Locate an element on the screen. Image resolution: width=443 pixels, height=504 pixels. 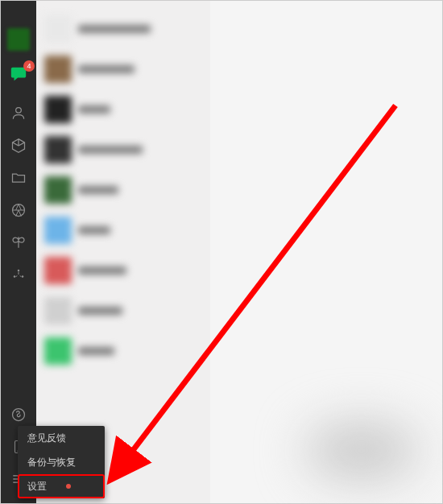
aperture-nav is located at coordinates (19, 210).